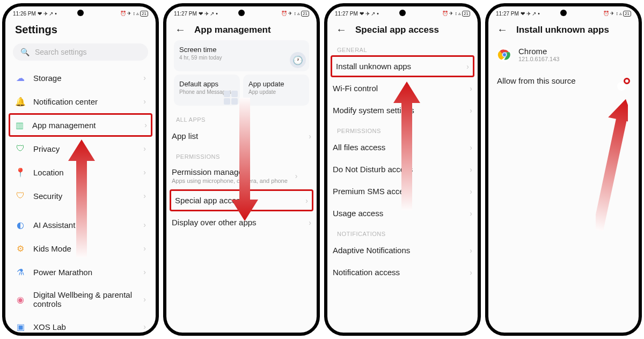 The width and height of the screenshot is (644, 339). Describe the element at coordinates (402, 191) in the screenshot. I see `access-row: Premium SMS access ›` at that location.